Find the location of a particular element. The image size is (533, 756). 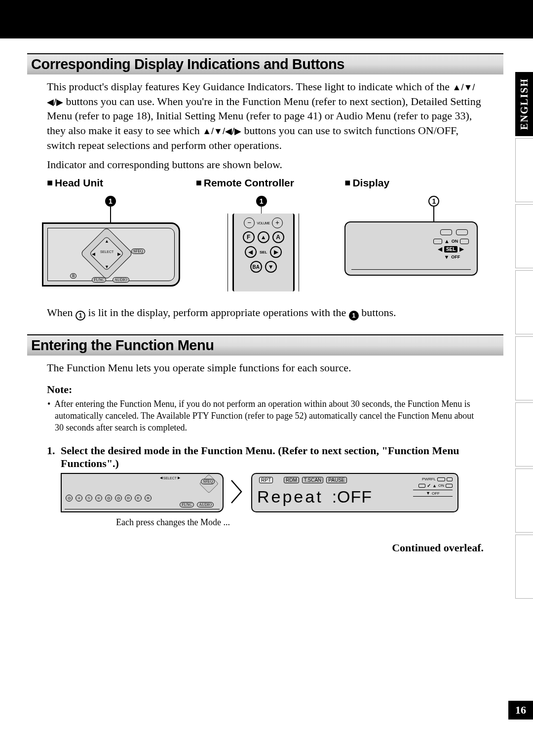

off-row: ▼OFF is located at coordinates (433, 493).